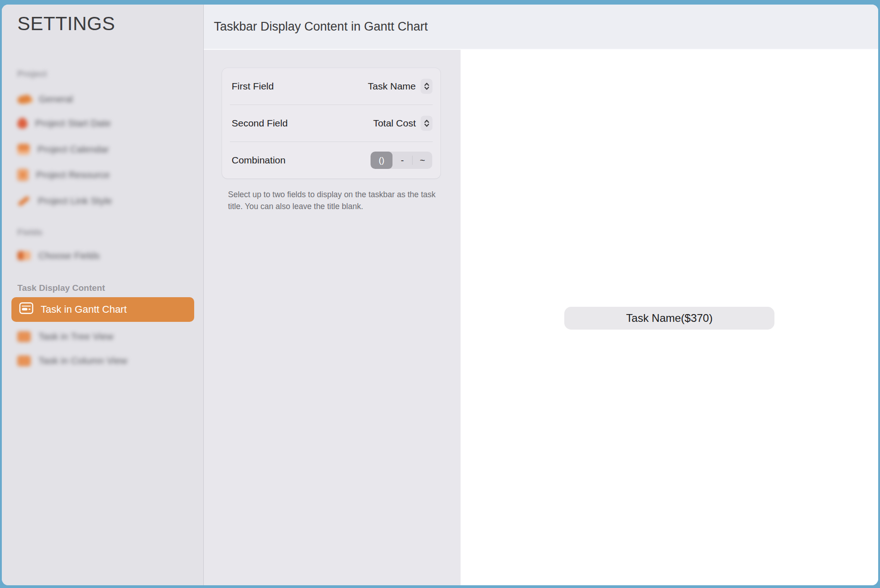 The width and height of the screenshot is (880, 588). I want to click on sidebar-item-project-resource: Project Resource, so click(64, 175).